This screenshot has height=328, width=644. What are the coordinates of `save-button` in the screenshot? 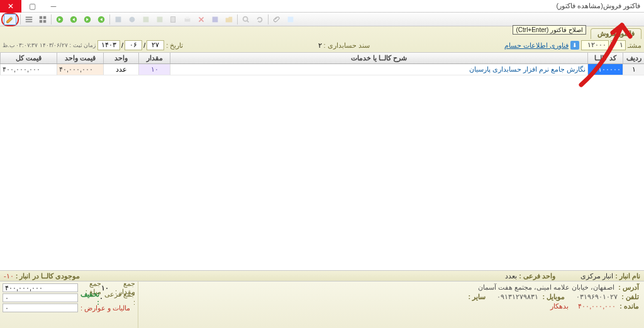 It's located at (215, 19).